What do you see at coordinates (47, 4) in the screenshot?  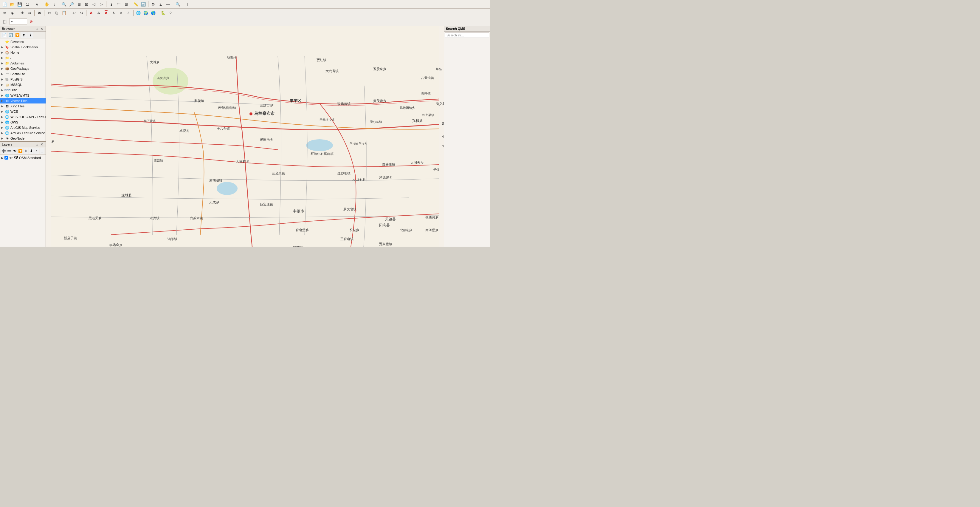 I see `pan-btn: ✋` at bounding box center [47, 4].